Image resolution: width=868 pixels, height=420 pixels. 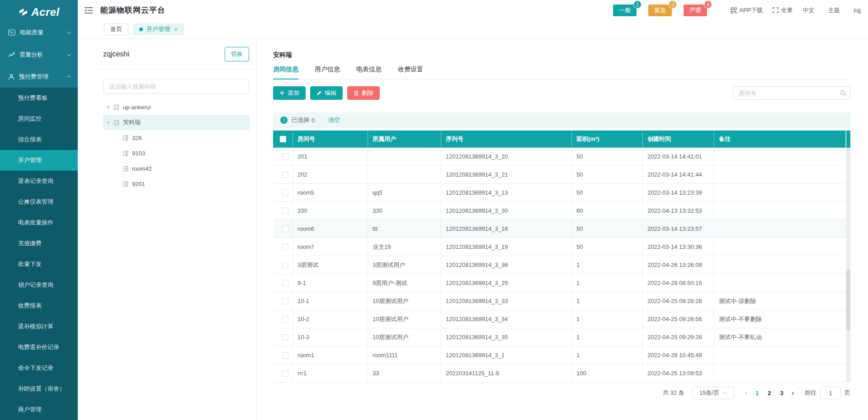 What do you see at coordinates (39, 160) in the screenshot?
I see `submenu-item: 开户管理` at bounding box center [39, 160].